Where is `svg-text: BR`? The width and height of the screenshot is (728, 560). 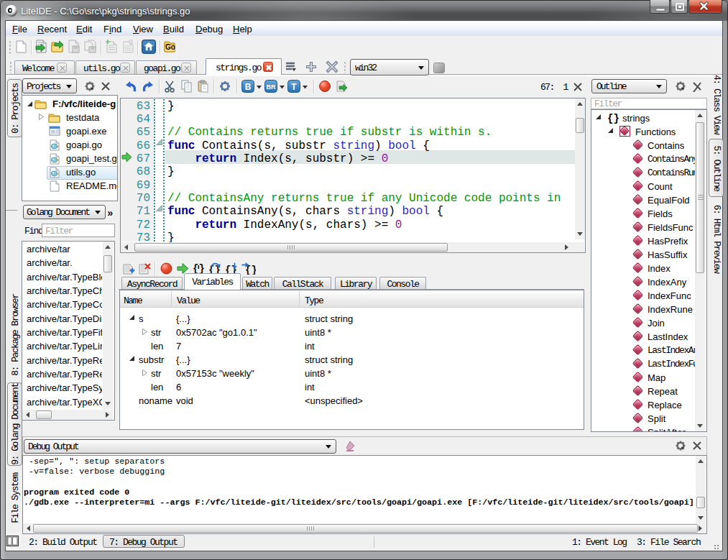 svg-text: BR is located at coordinates (272, 87).